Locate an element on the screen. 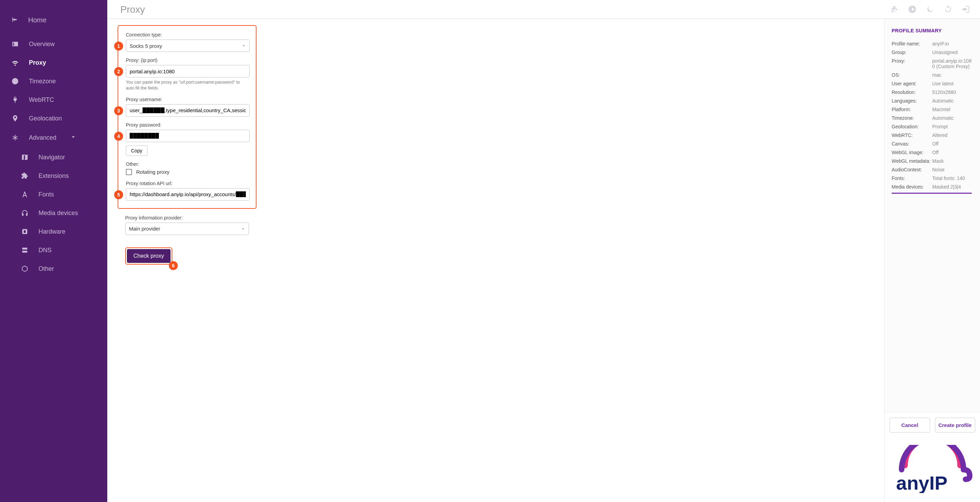 Image resolution: width=980 pixels, height=502 pixels. summary-key: Platform: is located at coordinates (912, 110).